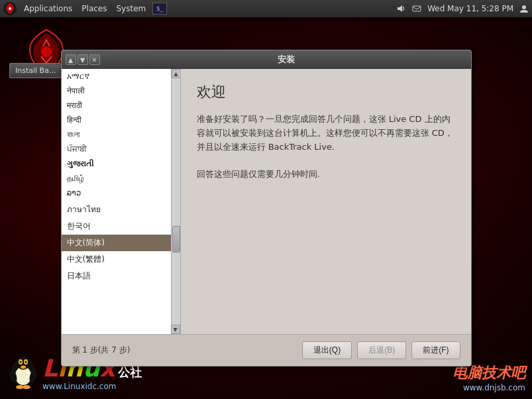  I want to click on lang-item-chinese-simplified: 中文(简体), so click(121, 243).